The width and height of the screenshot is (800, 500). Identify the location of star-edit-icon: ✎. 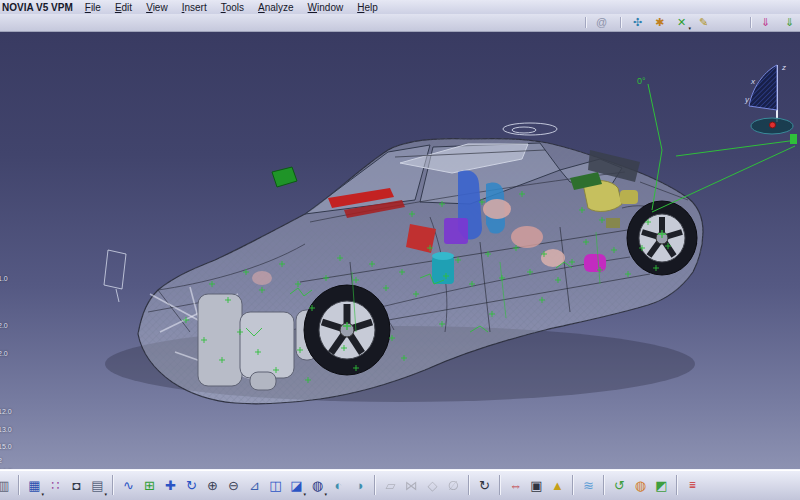
(704, 22).